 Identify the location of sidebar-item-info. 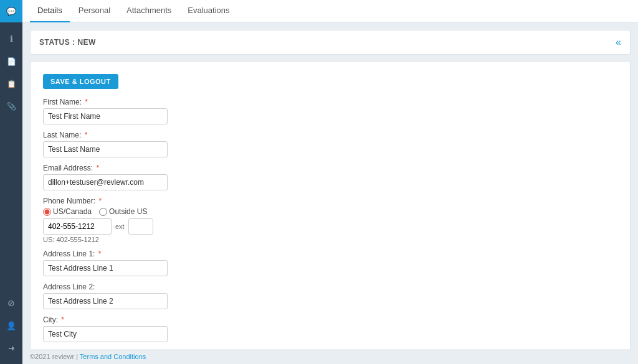
(11, 39).